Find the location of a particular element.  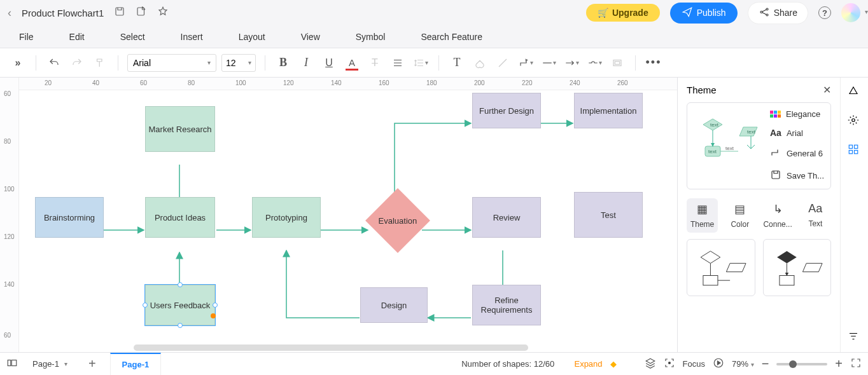

node-evaluation: Evaluation is located at coordinates (398, 221).